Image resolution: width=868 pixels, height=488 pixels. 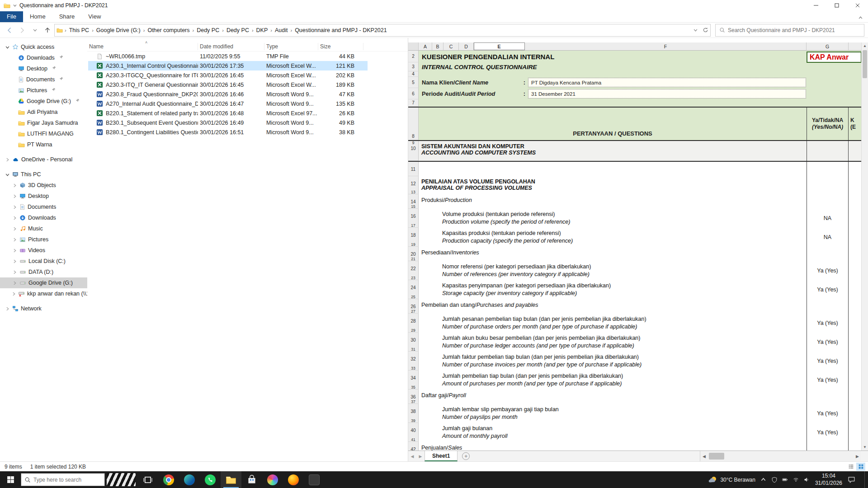 What do you see at coordinates (35, 30) in the screenshot?
I see `recent-locations-chevron-icon` at bounding box center [35, 30].